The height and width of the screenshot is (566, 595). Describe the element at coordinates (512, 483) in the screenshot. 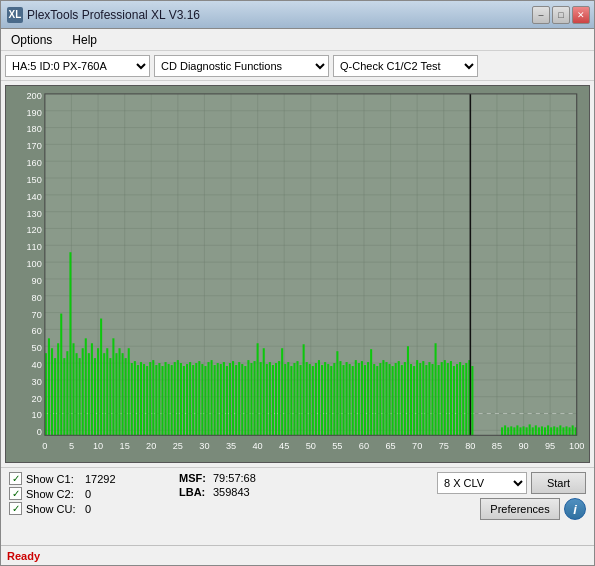

I see `clv-start-row: 8 X CLV Start` at that location.